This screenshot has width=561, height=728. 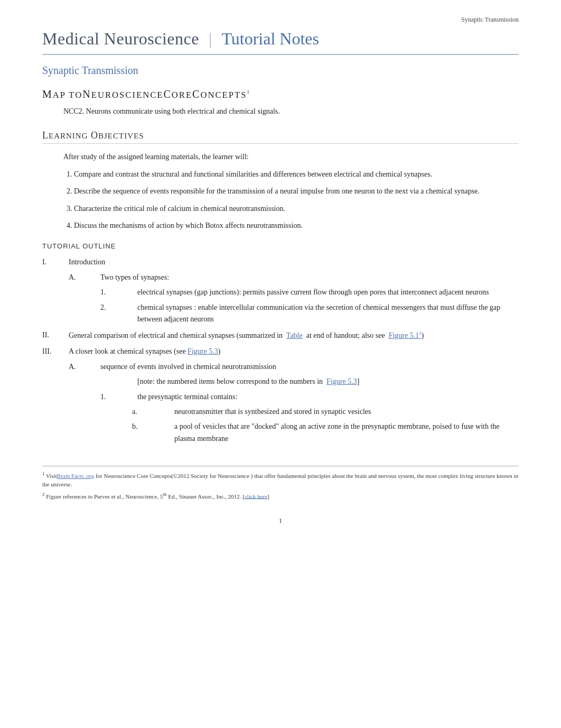 What do you see at coordinates (325, 432) in the screenshot?
I see `outline-item-b: b. a pool of vesicles that are "docked" …` at bounding box center [325, 432].